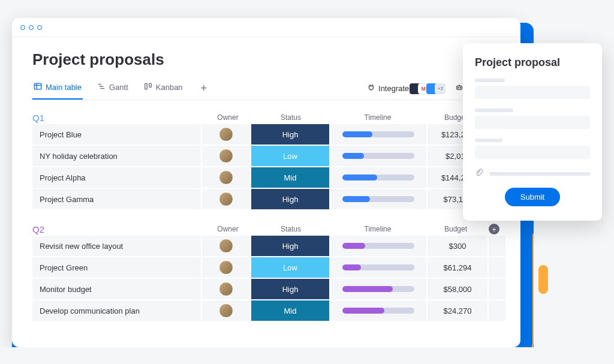  I want to click on budget-cell: $58,000, so click(458, 289).